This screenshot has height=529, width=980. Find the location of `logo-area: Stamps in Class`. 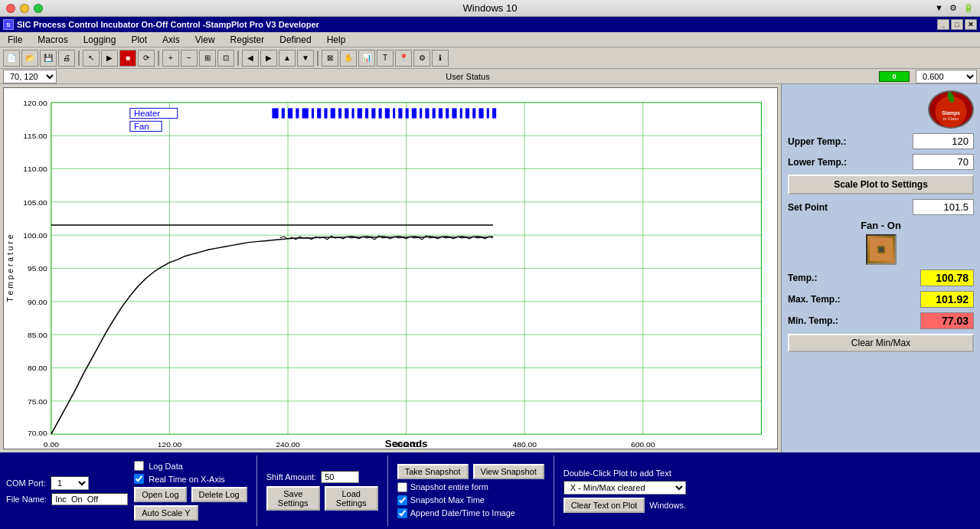

logo-area: Stamps in Class is located at coordinates (880, 109).